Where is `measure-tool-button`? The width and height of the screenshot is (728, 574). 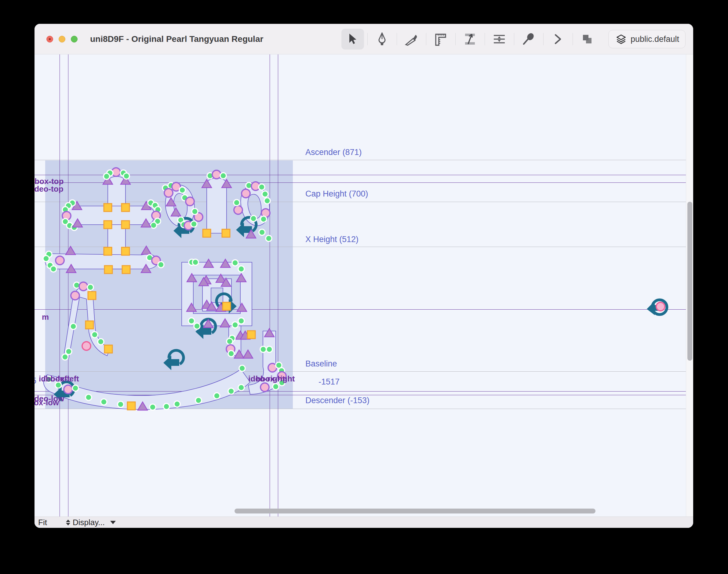
measure-tool-button is located at coordinates (441, 39).